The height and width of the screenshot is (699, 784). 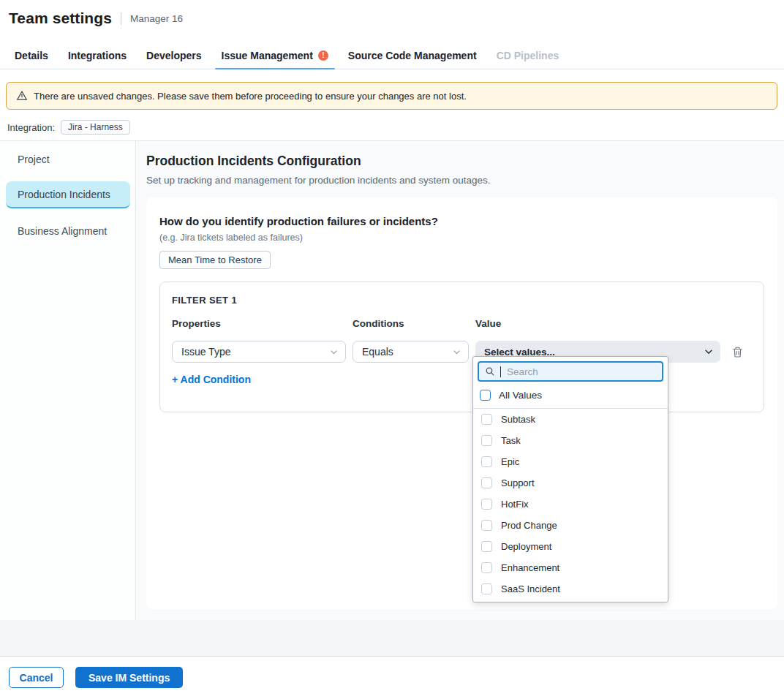 I want to click on option-label: Support, so click(x=518, y=483).